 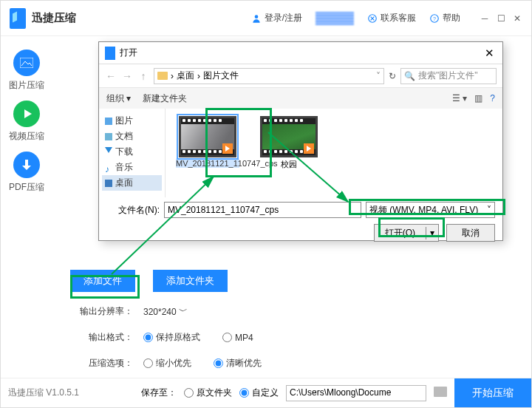 What do you see at coordinates (132, 136) in the screenshot?
I see `tree-documents: 文档` at bounding box center [132, 136].